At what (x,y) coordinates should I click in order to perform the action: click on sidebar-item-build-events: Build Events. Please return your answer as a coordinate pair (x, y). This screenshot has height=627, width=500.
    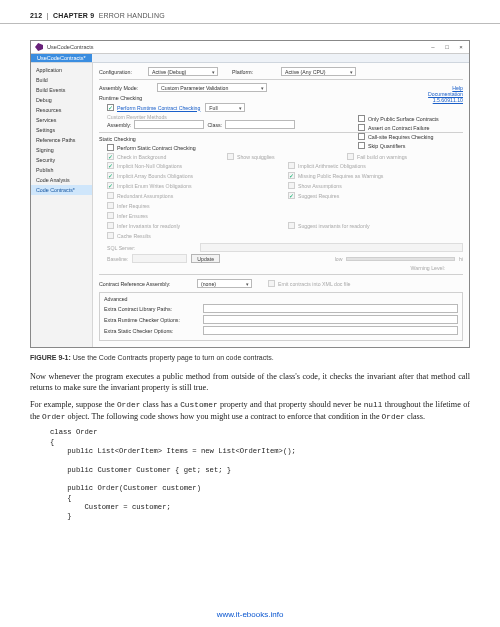
    Looking at the image, I should click on (62, 90).